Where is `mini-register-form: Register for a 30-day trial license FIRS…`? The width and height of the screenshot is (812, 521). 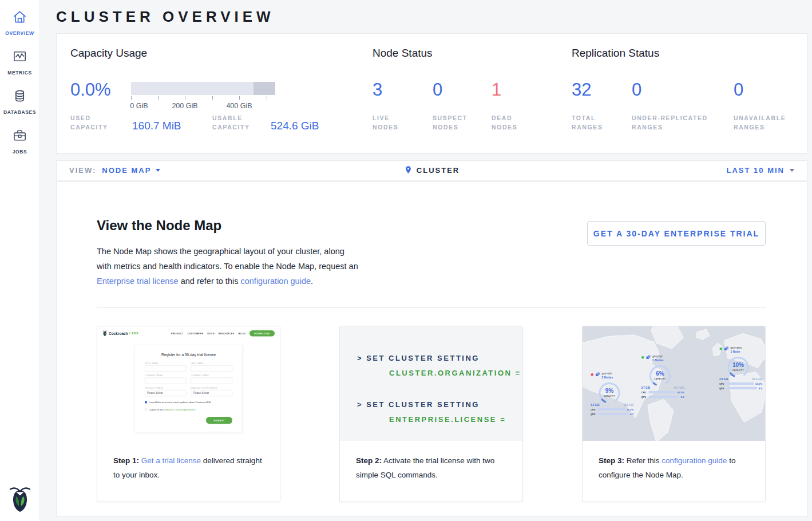
mini-register-form: Register for a 30-day trial license FIRS… is located at coordinates (189, 389).